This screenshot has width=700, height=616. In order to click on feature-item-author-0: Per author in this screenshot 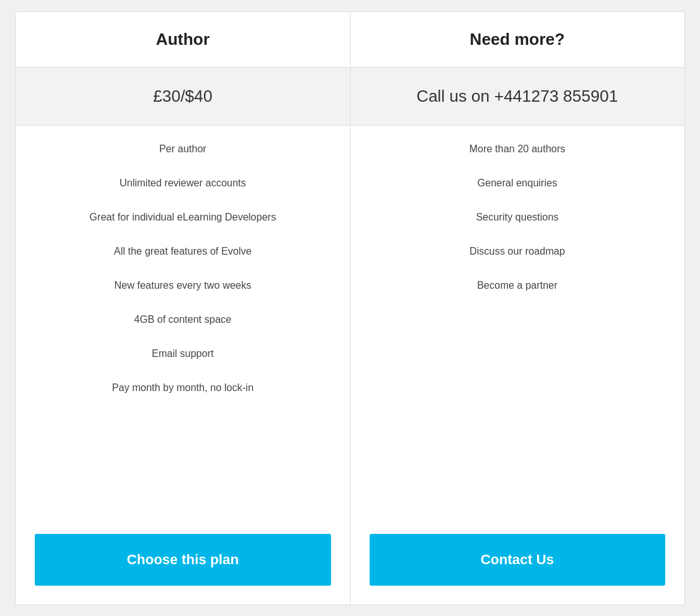, I will do `click(183, 149)`.